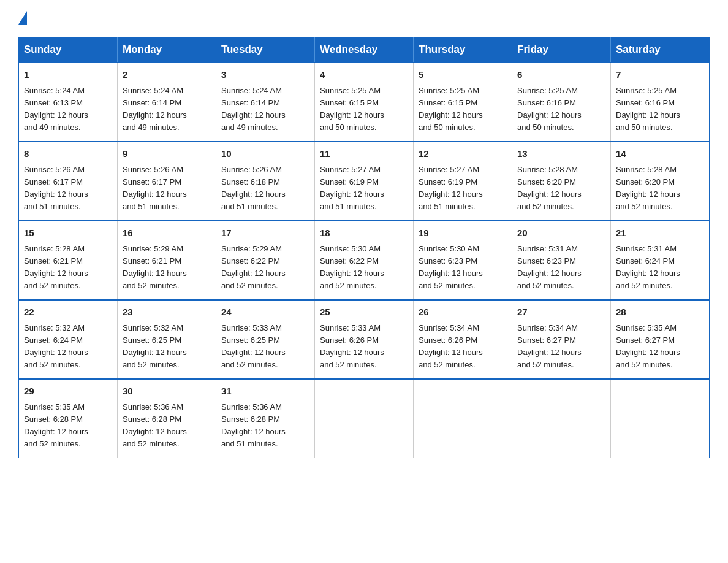 The image size is (728, 563). I want to click on day-number: 4, so click(364, 75).